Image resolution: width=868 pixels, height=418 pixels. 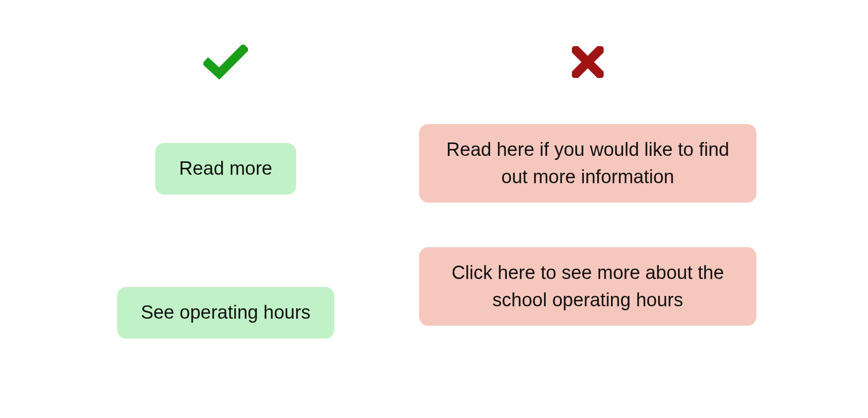 I want to click on bad-button-read-more: Read here if you would like to find out …, so click(x=588, y=163).